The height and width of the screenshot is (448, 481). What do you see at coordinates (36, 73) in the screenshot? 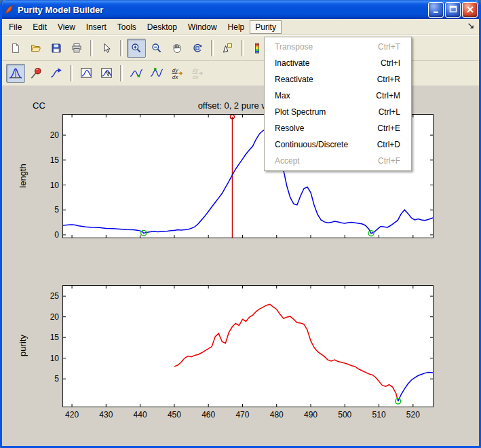
I see `pushpin-button` at bounding box center [36, 73].